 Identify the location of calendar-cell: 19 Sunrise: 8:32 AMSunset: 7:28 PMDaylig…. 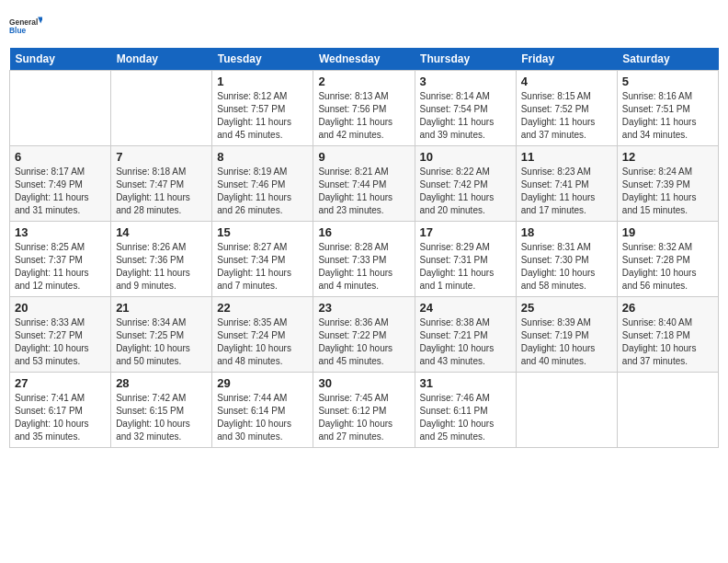
(667, 259).